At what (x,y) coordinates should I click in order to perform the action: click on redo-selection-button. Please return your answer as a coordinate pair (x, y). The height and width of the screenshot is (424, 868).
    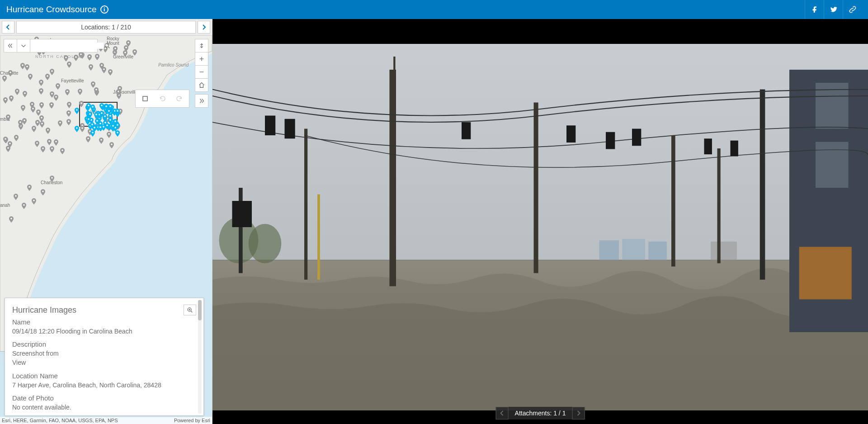
    Looking at the image, I should click on (179, 99).